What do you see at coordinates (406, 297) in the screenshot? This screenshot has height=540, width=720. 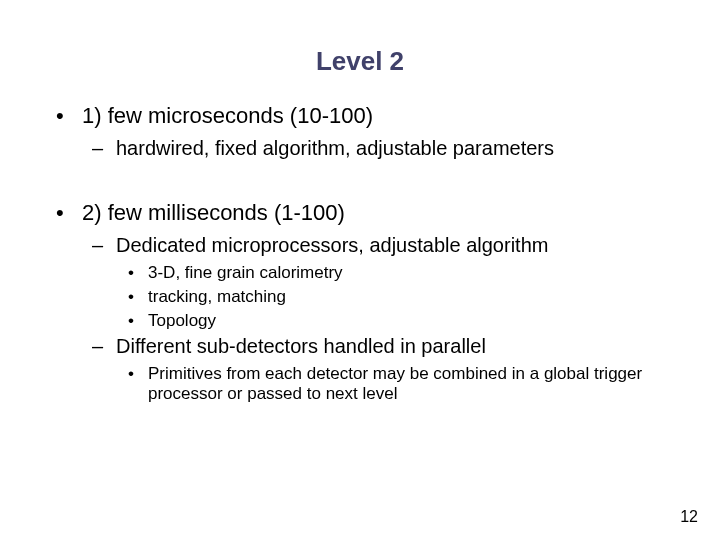 I see `list-item-label: tracking, matching` at bounding box center [406, 297].